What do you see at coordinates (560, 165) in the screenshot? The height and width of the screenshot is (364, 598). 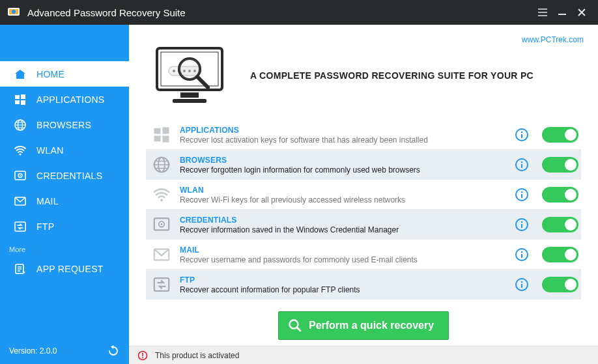 I see `toggle-browsers` at bounding box center [560, 165].